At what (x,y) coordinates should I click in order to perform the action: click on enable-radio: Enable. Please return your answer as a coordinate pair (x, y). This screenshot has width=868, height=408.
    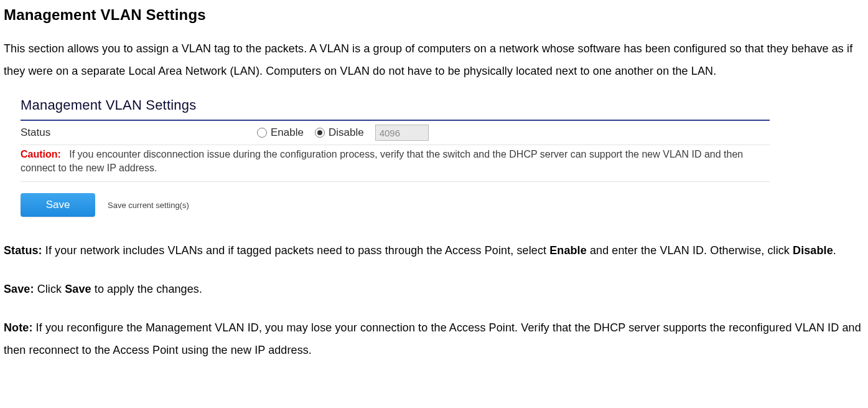
    Looking at the image, I should click on (280, 133).